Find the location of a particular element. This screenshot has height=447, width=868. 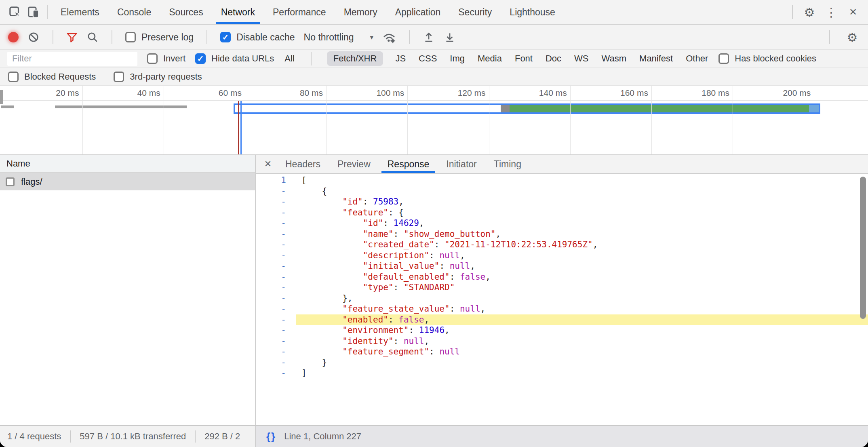

filter-type-media: Media is located at coordinates (490, 59).